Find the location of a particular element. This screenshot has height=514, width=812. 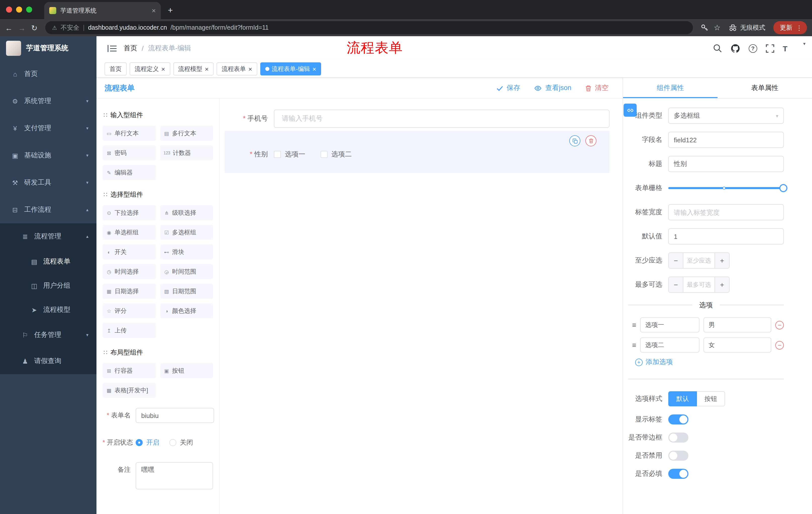

tab-component-props: 组件属性 is located at coordinates (670, 88).